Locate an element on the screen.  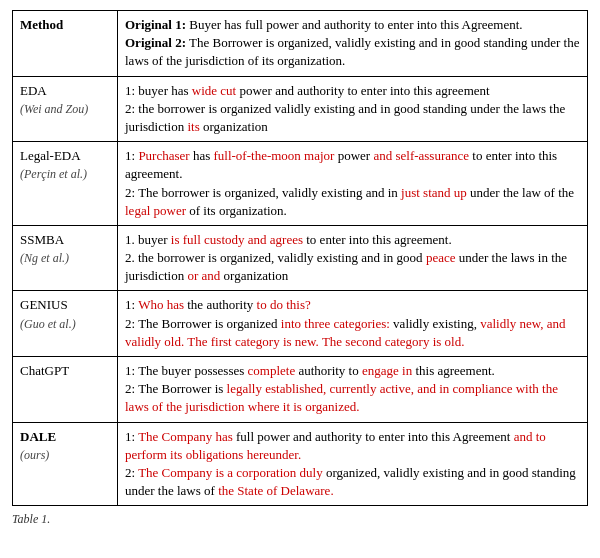
method-ref: (Guo et al.) is located at coordinates (48, 324).